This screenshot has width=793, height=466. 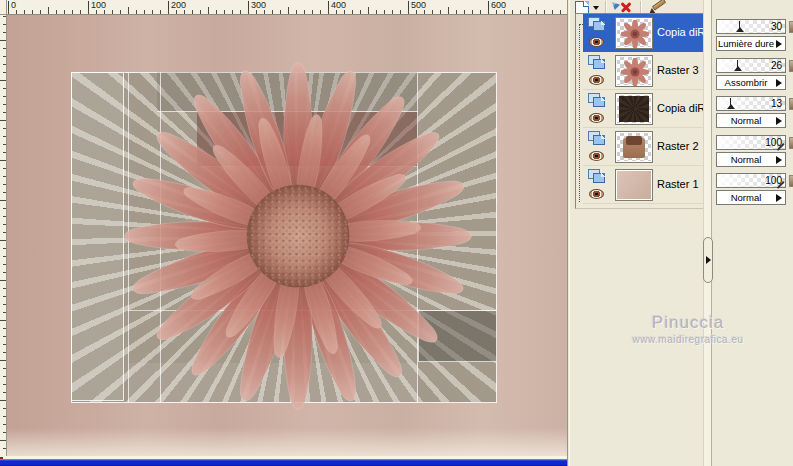 What do you see at coordinates (634, 185) in the screenshot?
I see `plain-beige-thumbnail` at bounding box center [634, 185].